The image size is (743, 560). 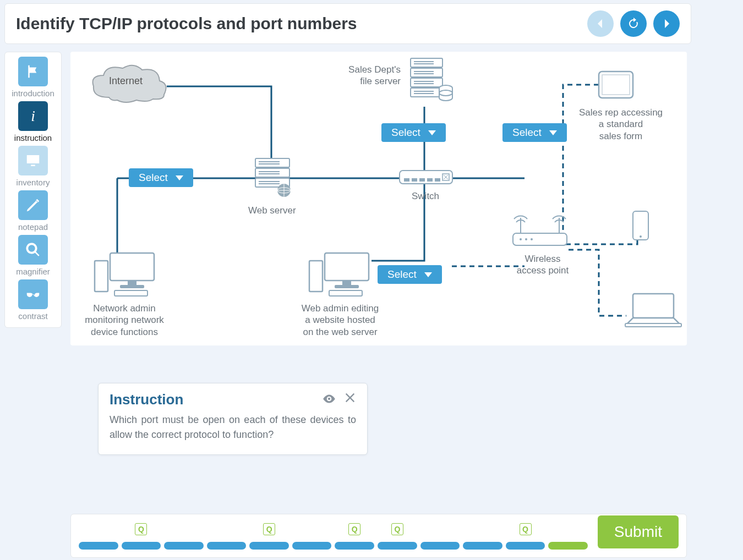 I want to click on web-admin-label: Web admin editinga website hostedon the …, so click(x=340, y=320).